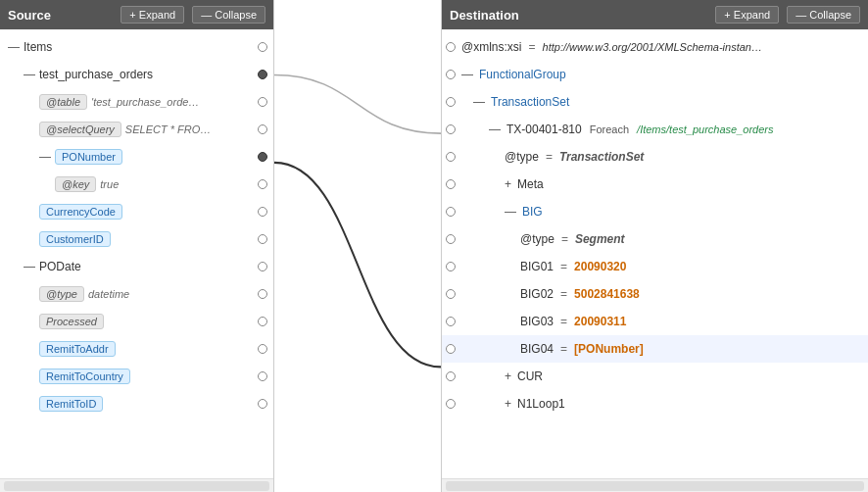 This screenshot has height=492, width=868. What do you see at coordinates (137, 376) in the screenshot?
I see `source-remittocountry-node: RemitToCountry` at bounding box center [137, 376].